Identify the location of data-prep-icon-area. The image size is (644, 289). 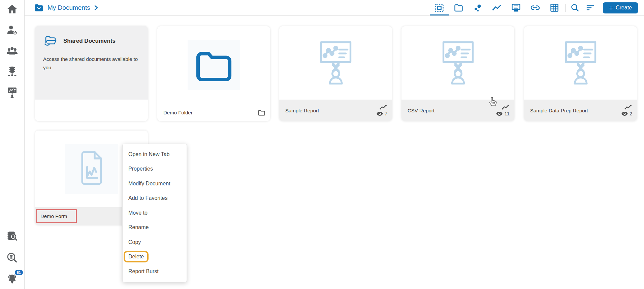
(581, 63).